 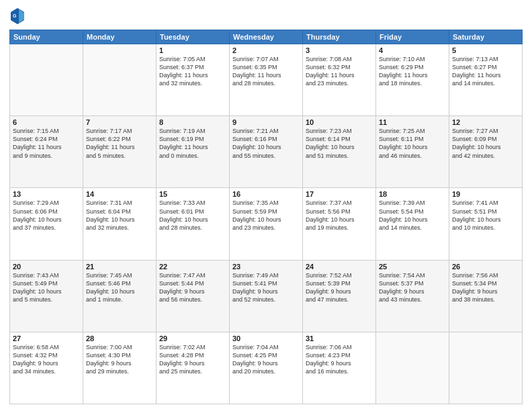 I want to click on calendar-day-17: 17Sunrise: 7:37 AM Sunset: 5:56 PM Dayli…, so click(x=340, y=224).